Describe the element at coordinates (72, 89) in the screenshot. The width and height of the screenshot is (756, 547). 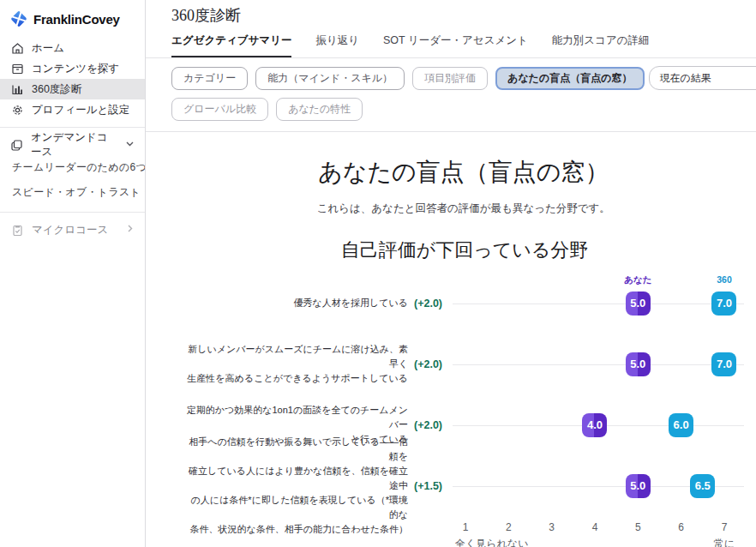
I see `sidebar-item-360-assessment: 360度診断` at that location.